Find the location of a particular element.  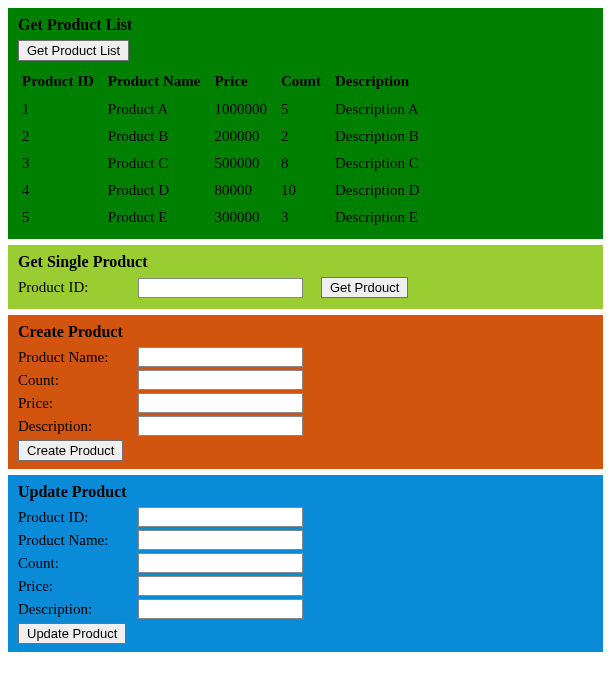

create-product-button: Create Product is located at coordinates (70, 450).